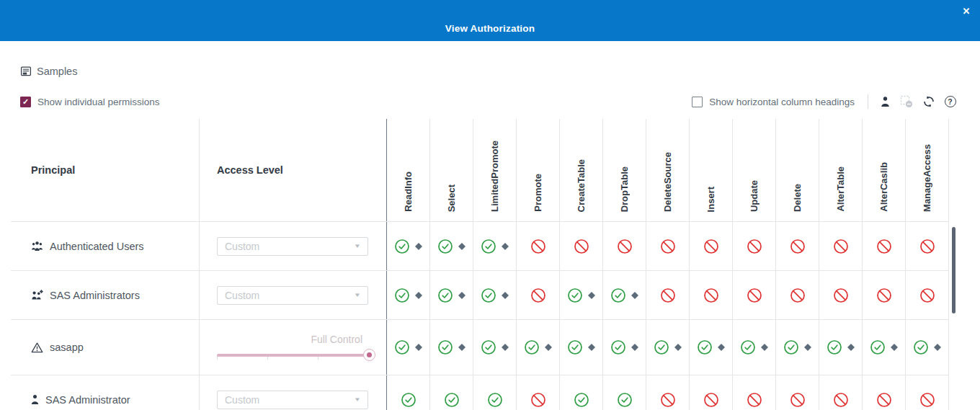 The width and height of the screenshot is (980, 410). Describe the element at coordinates (105, 246) in the screenshot. I see `principal-cell: Authenticated Users` at that location.